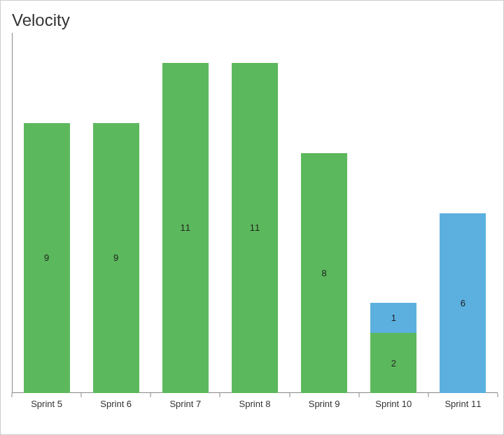 The height and width of the screenshot is (435, 504). Describe the element at coordinates (463, 304) in the screenshot. I see `bar-value-label: 6` at that location.